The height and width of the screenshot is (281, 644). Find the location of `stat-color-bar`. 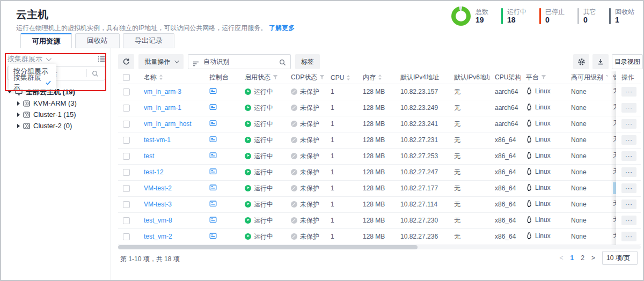

stat-color-bar is located at coordinates (540, 16).